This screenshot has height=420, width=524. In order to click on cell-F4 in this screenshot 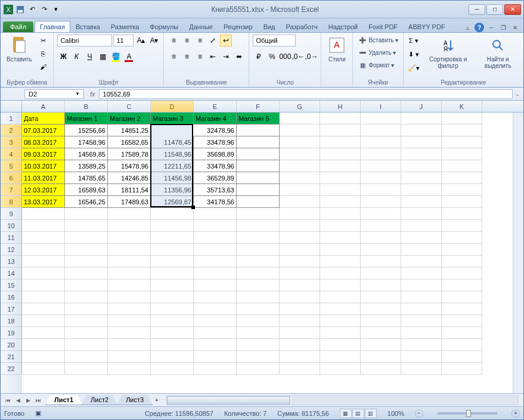, I will do `click(258, 154)`.